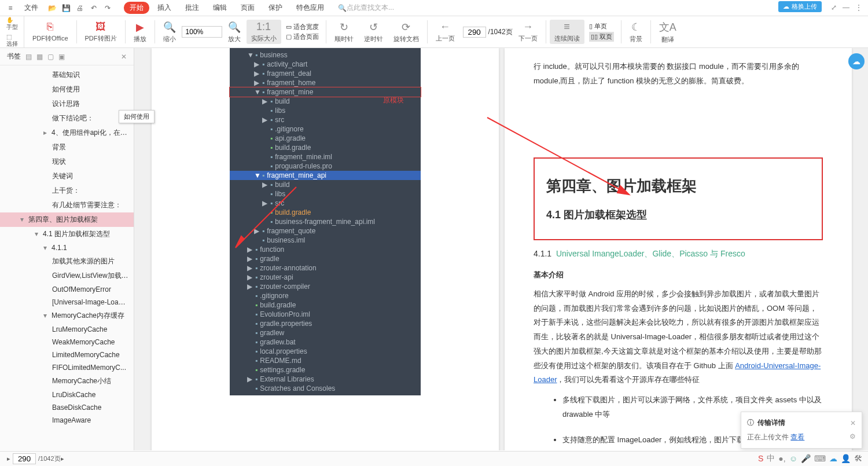 This screenshot has height=466, width=868. What do you see at coordinates (67, 220) in the screenshot?
I see `bookmark-item: ▾第四章、图片加载框架` at bounding box center [67, 220].